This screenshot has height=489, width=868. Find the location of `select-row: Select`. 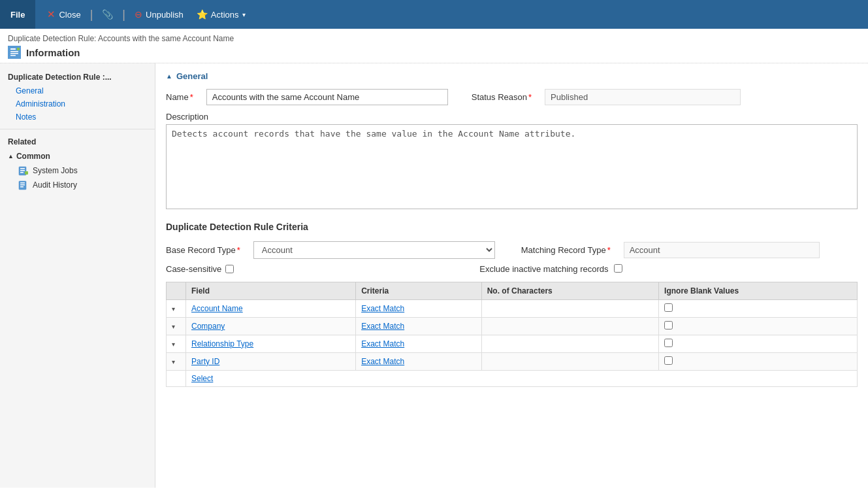

select-row: Select is located at coordinates (512, 378).